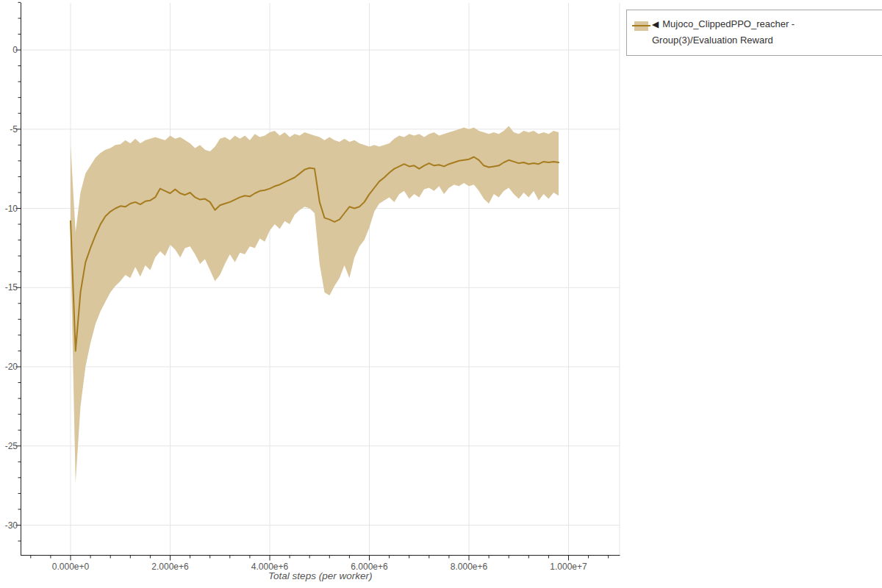 The image size is (882, 588). I want to click on line-swatch, so click(641, 26).